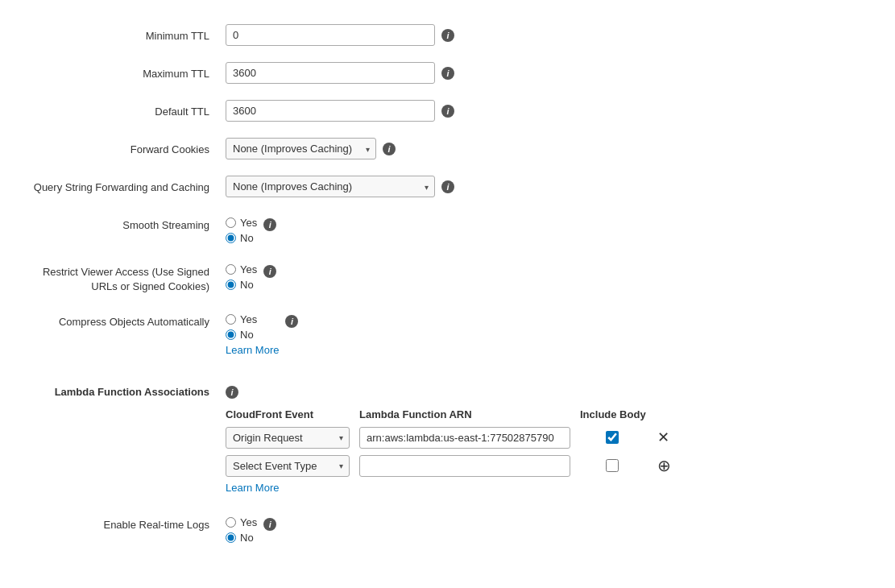 This screenshot has width=895, height=588. Describe the element at coordinates (247, 285) in the screenshot. I see `restrict-viewer-no-text: No` at that location.